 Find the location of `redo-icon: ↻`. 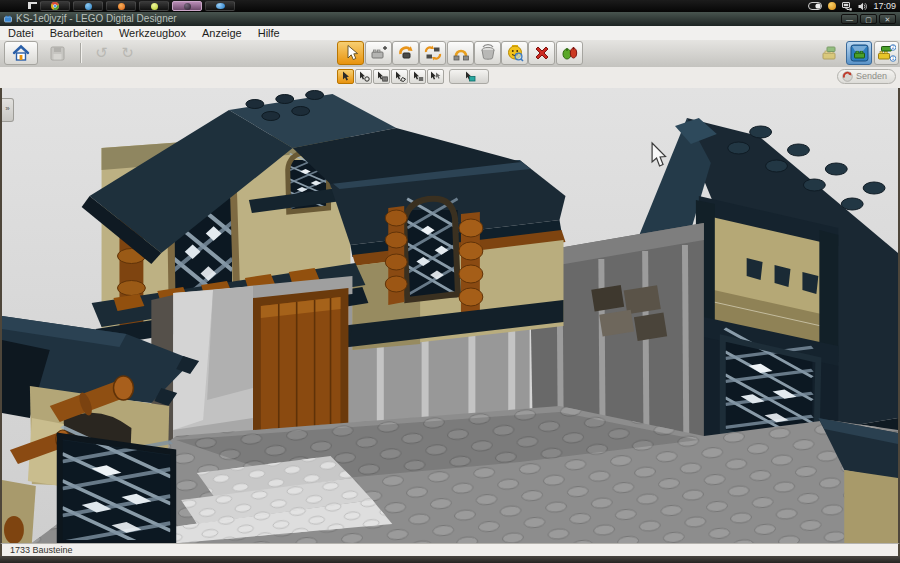

redo-icon: ↻ is located at coordinates (128, 53).